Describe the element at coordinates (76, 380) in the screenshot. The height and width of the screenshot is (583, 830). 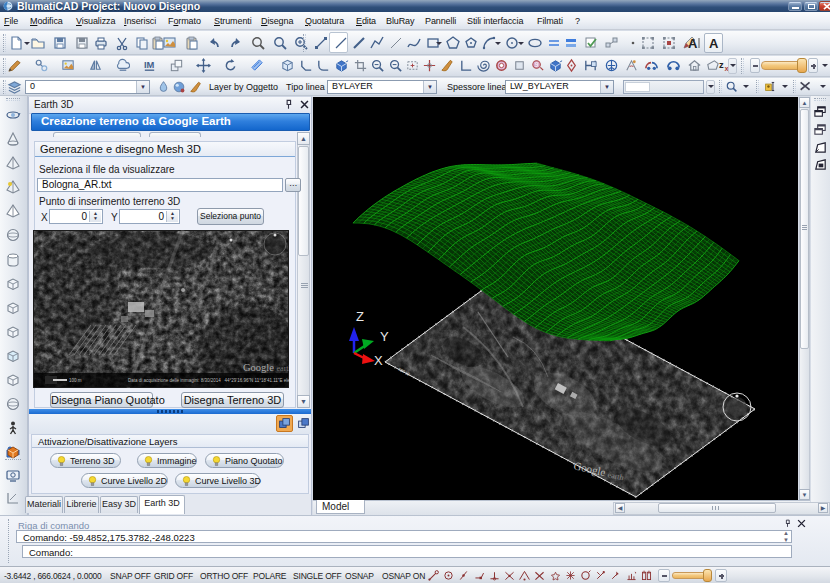
I see `svg-text: 100 m` at that location.